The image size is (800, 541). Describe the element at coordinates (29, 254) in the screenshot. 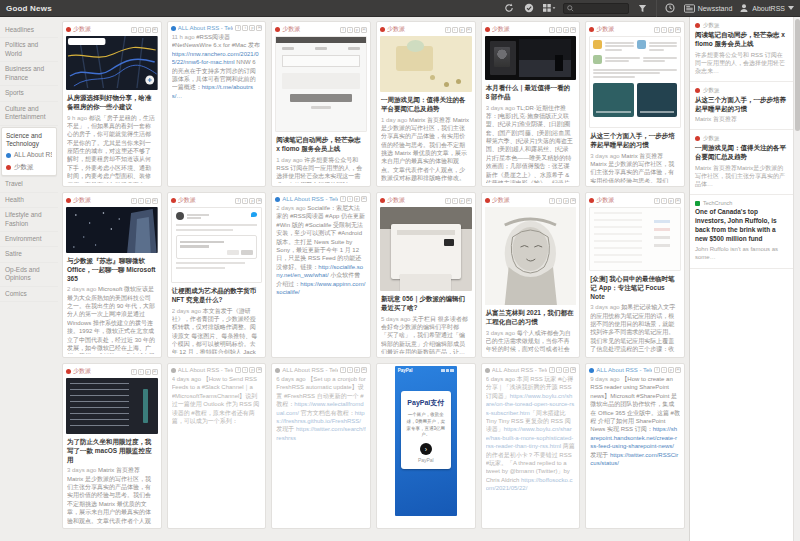

I see `sidebar-category: Satire` at that location.